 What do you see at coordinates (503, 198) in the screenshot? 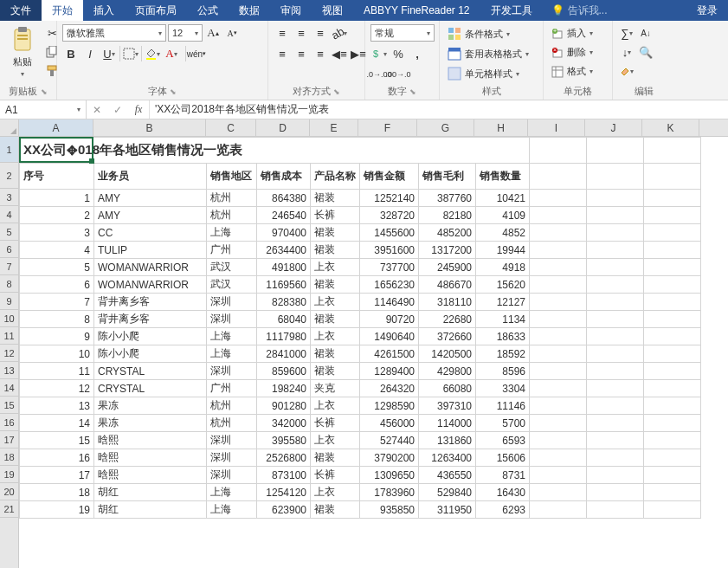
I see `cell: 10421` at bounding box center [503, 198].